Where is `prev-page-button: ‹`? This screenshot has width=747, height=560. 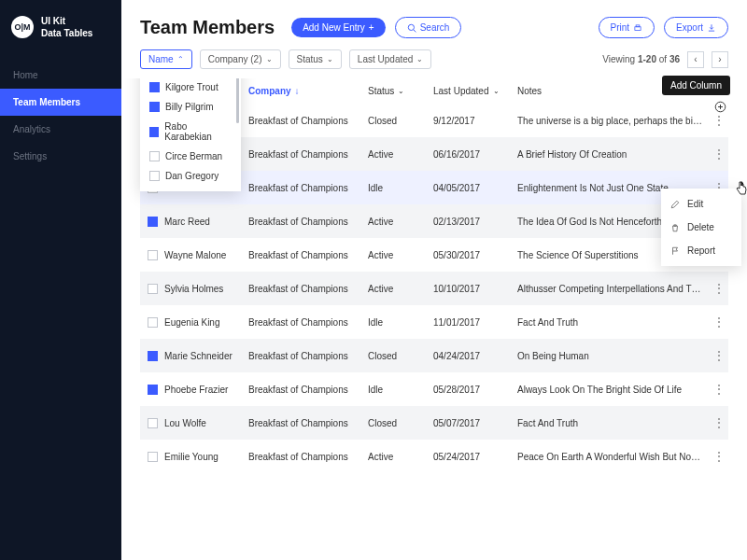 prev-page-button: ‹ is located at coordinates (696, 60).